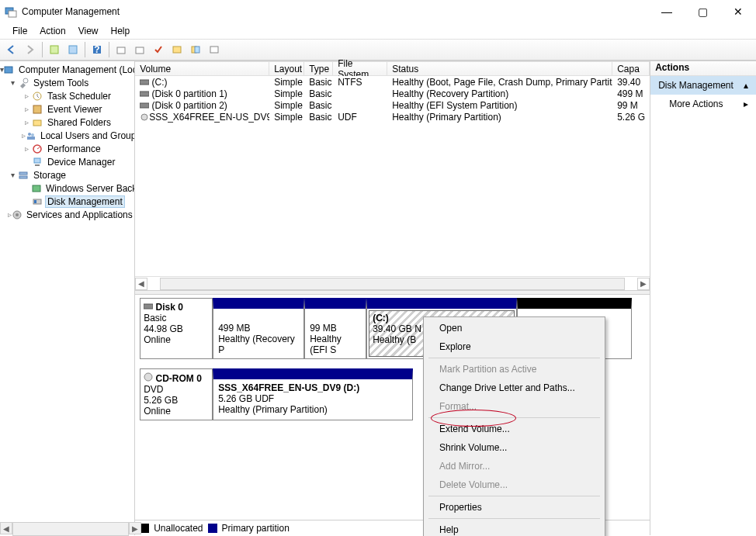 The image size is (756, 536). I want to click on collapse-icon: ▴, so click(746, 85).